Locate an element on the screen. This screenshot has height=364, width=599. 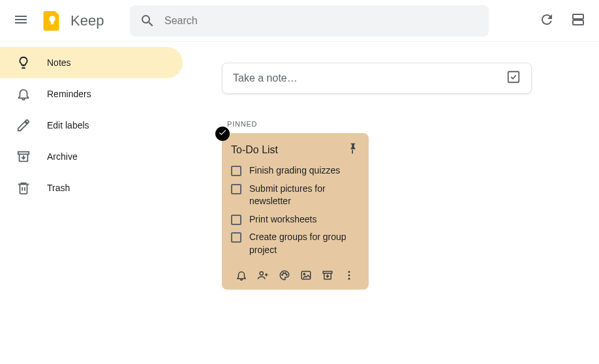
new-list-icon is located at coordinates (514, 78).